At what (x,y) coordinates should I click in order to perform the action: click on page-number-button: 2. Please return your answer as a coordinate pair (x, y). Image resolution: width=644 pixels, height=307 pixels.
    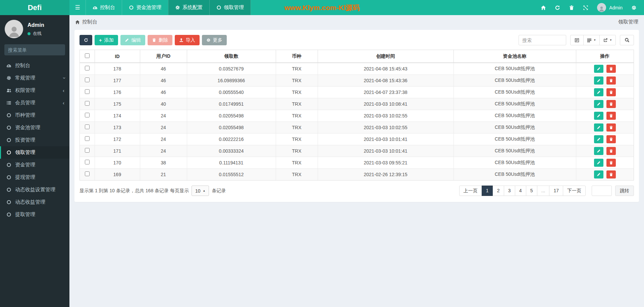
    Looking at the image, I should click on (498, 191).